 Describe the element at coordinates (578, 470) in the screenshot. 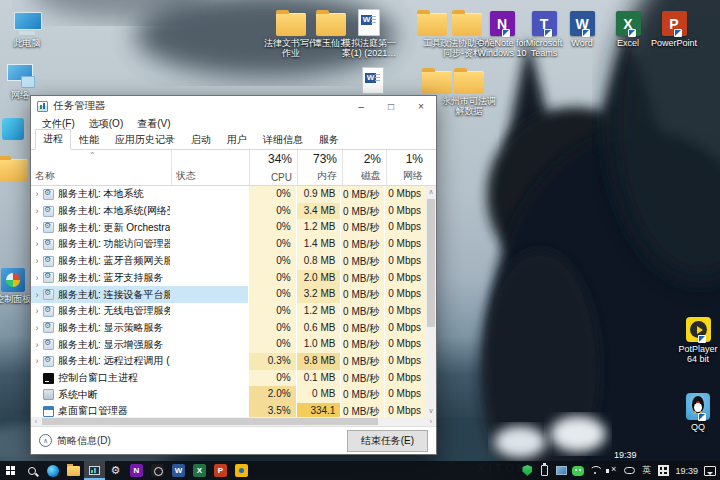

I see `wechat-icon` at that location.